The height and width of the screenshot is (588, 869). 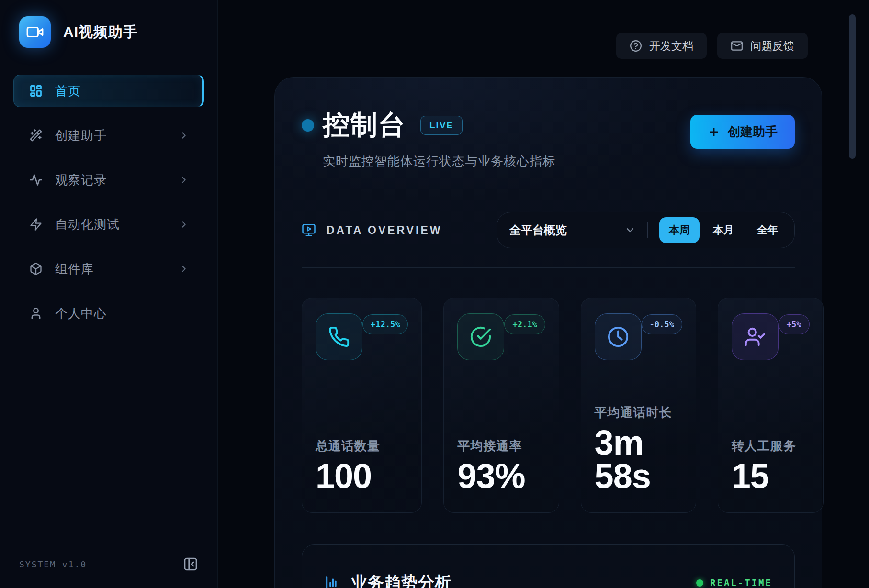 What do you see at coordinates (191, 564) in the screenshot?
I see `collapse-sidebar-icon` at bounding box center [191, 564].